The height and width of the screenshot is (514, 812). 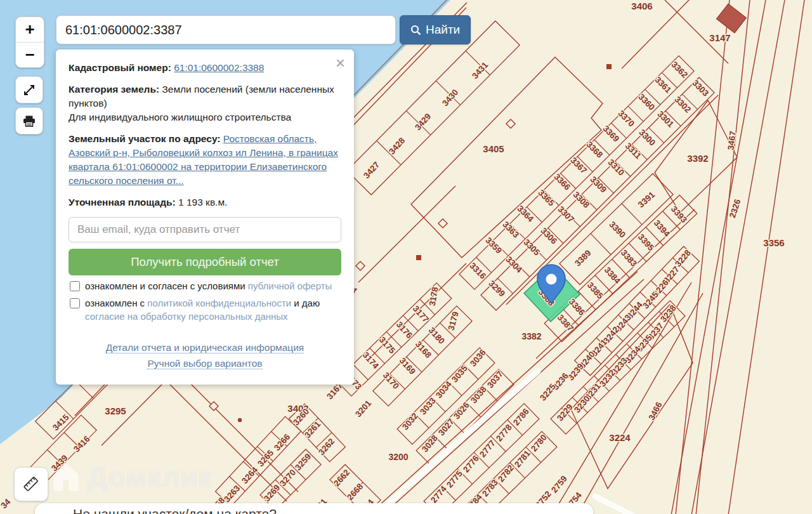 I want to click on parcel-label-3147: 3147, so click(x=719, y=38).